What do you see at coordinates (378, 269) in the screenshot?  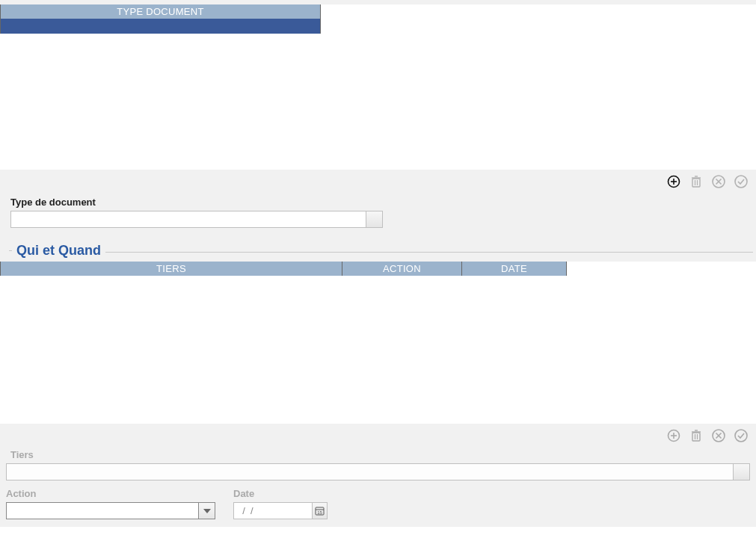 I see `grid2-header-row: TIERS ACTION DATE` at bounding box center [378, 269].